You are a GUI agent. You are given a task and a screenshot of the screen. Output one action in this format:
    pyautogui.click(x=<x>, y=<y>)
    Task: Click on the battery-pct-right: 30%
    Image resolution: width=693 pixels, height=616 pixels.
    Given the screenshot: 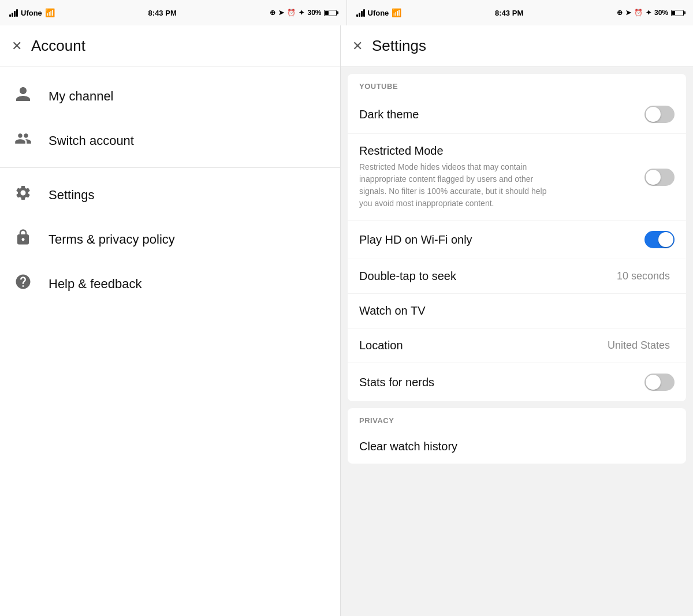 What is the action you would take?
    pyautogui.click(x=661, y=13)
    